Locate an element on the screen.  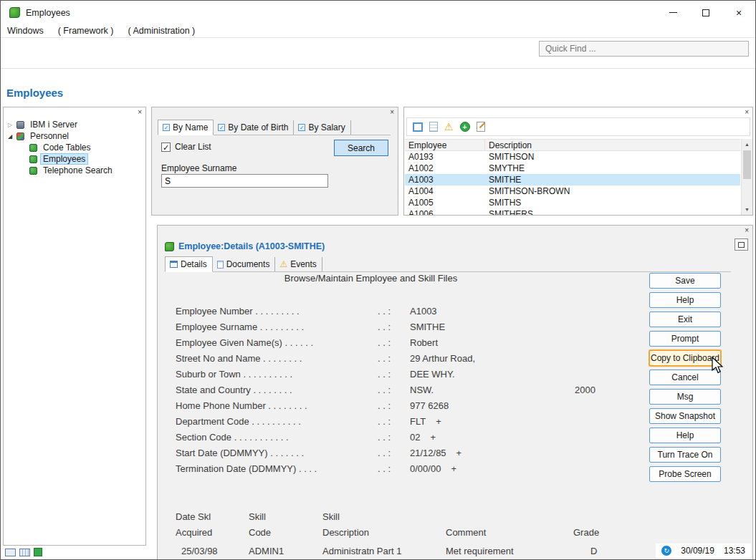
probe-screen-button: Probe Screen is located at coordinates (685, 474).